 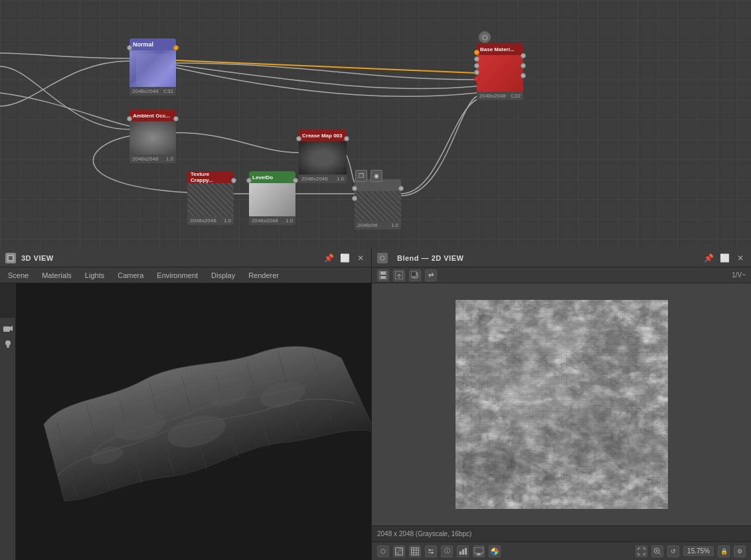 I want to click on nav-materials: Materials, so click(x=57, y=275).